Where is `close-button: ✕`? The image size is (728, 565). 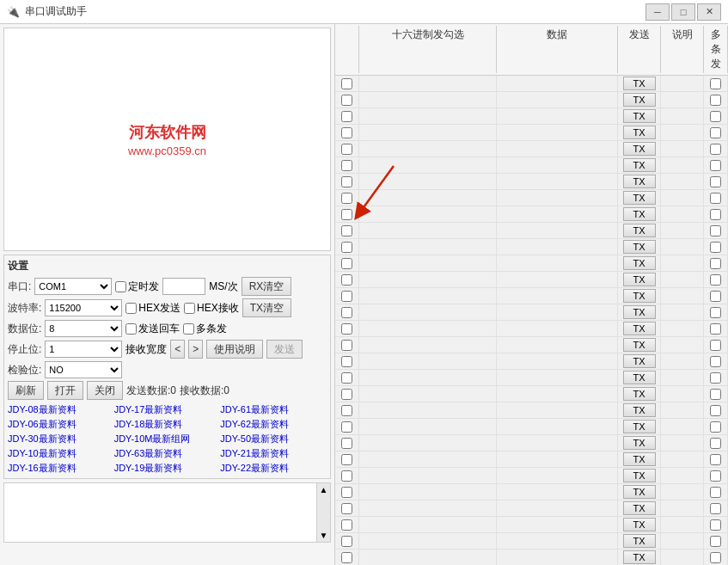
close-button: ✕ is located at coordinates (709, 12).